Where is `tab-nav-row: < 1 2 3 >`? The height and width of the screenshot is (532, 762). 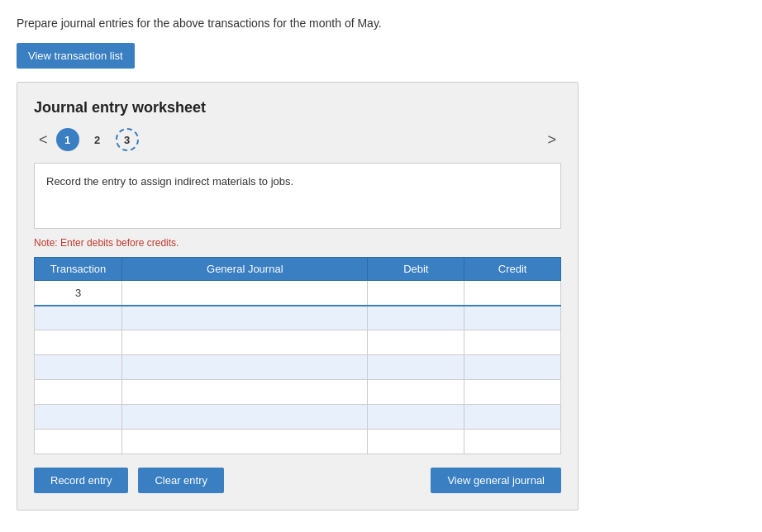 tab-nav-row: < 1 2 3 > is located at coordinates (298, 140).